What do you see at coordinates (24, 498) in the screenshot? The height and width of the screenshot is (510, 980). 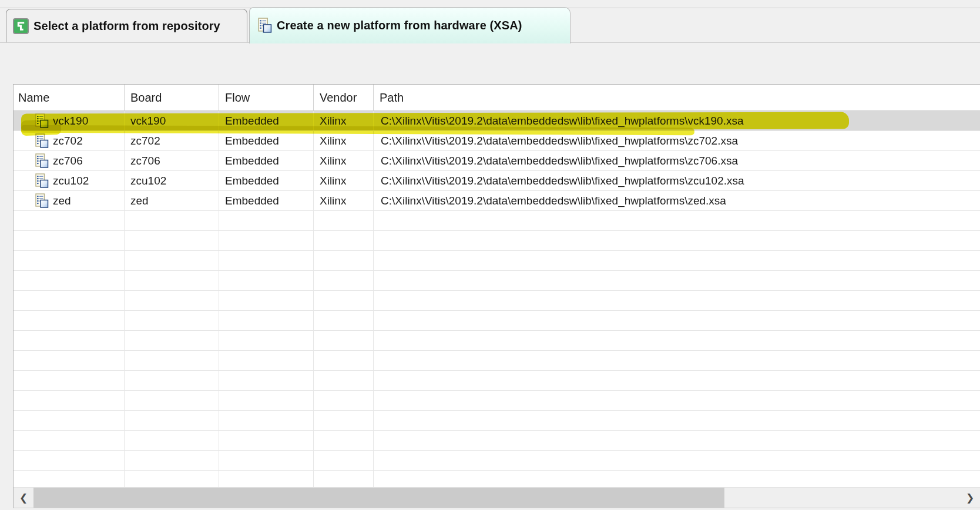 I see `scroll-left-button: ❮` at bounding box center [24, 498].